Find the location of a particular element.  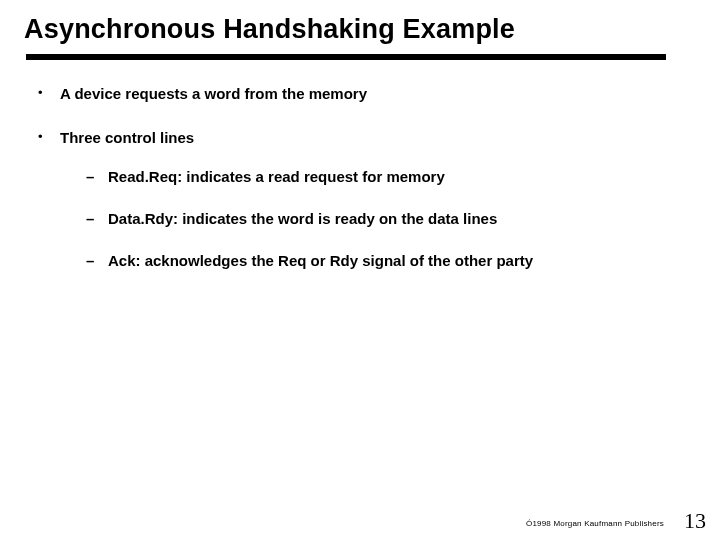

sub-bullet-item: Data.Rdy: indicates the word is ready on… is located at coordinates (382, 219).